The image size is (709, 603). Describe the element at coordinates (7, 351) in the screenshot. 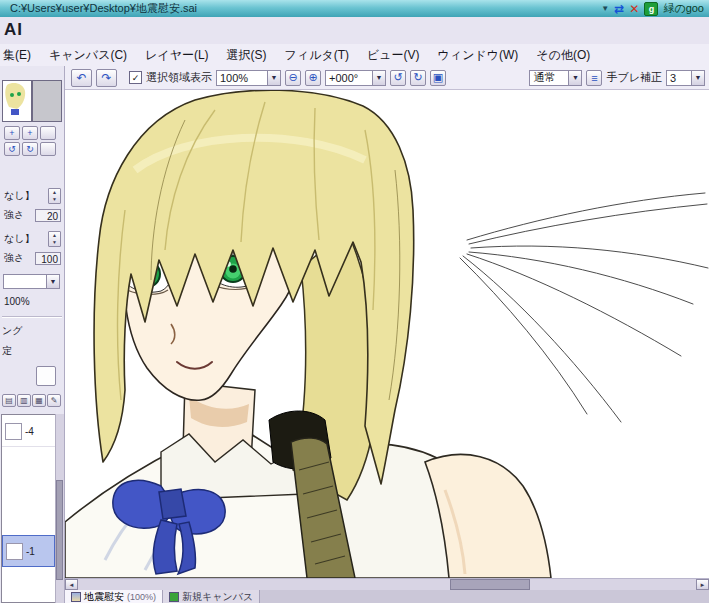

I see `clipped-setting-label-2: 定` at that location.